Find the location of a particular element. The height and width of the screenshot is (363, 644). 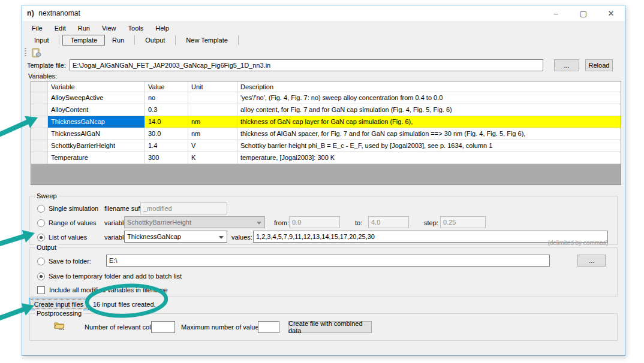

value-lines-input is located at coordinates (269, 327).